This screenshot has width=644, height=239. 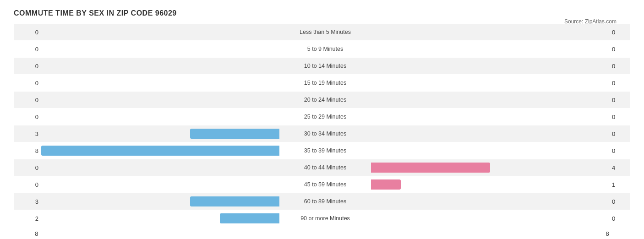 I want to click on male-value: 8, so click(x=27, y=151).